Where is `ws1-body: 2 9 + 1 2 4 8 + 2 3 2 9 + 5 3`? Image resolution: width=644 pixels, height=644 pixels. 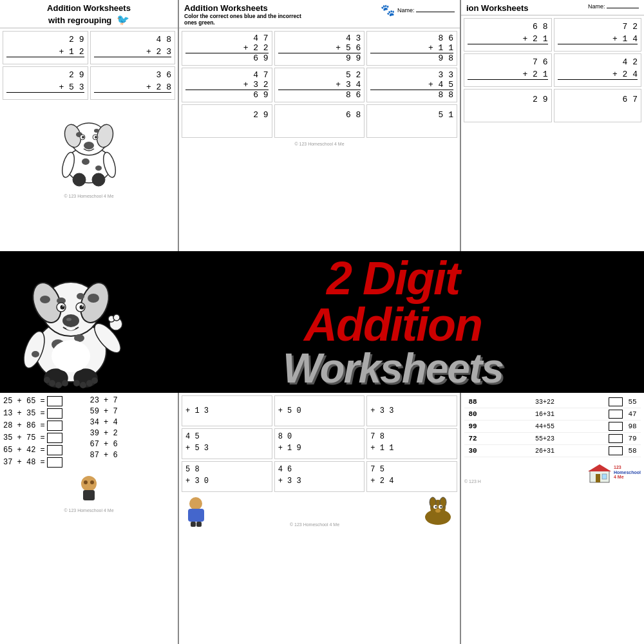
ws1-body: 2 9 + 1 2 4 8 + 2 3 2 9 + 5 3 is located at coordinates (89, 111).